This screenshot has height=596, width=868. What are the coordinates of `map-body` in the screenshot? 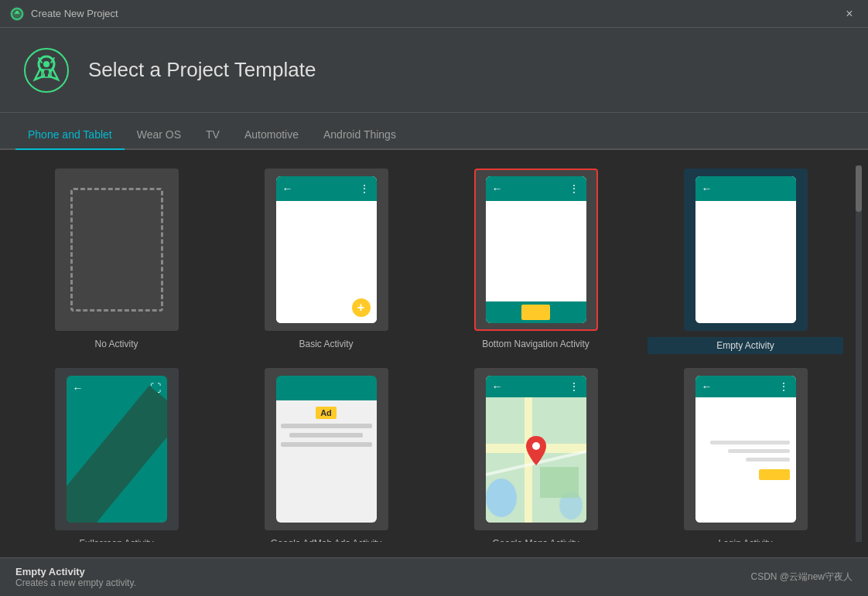 It's located at (536, 460).